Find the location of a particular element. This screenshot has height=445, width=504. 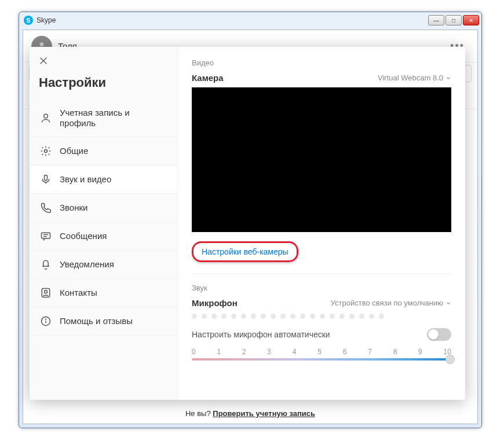

nav-messages: Сообщения is located at coordinates (103, 236).